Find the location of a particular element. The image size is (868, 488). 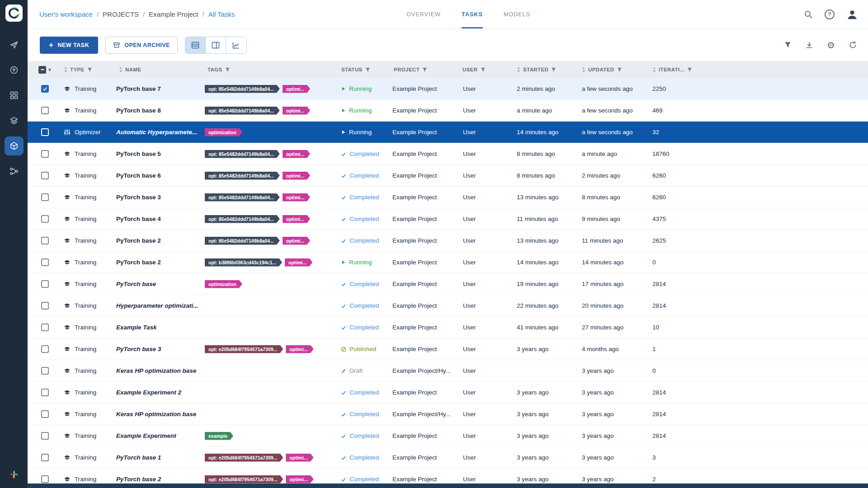

nav-projects-cube-icon is located at coordinates (14, 146).